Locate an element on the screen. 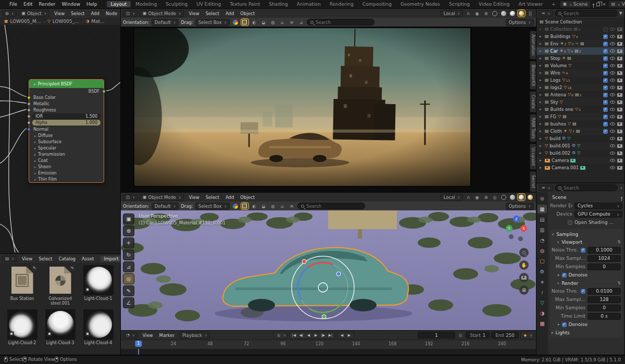 This screenshot has width=625, height=364. viewport-search is located at coordinates (331, 206).